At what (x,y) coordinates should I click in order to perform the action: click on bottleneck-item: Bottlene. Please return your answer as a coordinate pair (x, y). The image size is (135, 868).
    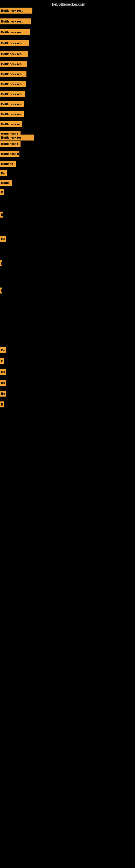
    Looking at the image, I should click on (8, 164).